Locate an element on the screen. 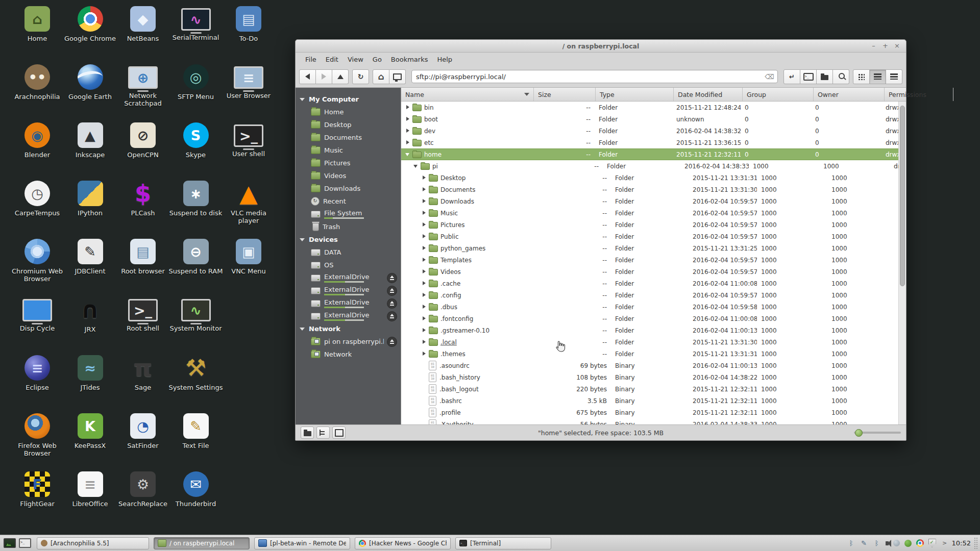 The image size is (980, 551). clear-address-icon: ⌫ is located at coordinates (769, 77).